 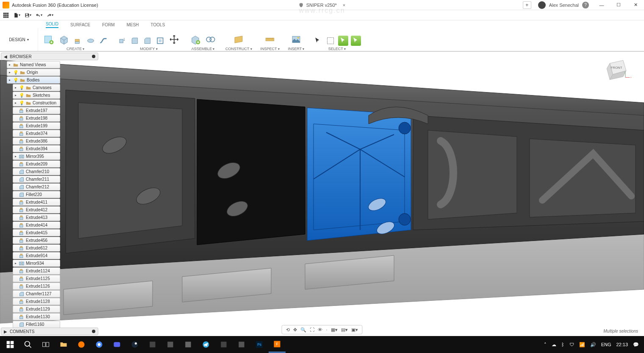 What do you see at coordinates (277, 345) in the screenshot?
I see `fusion-taskbar-icon: F` at bounding box center [277, 345].